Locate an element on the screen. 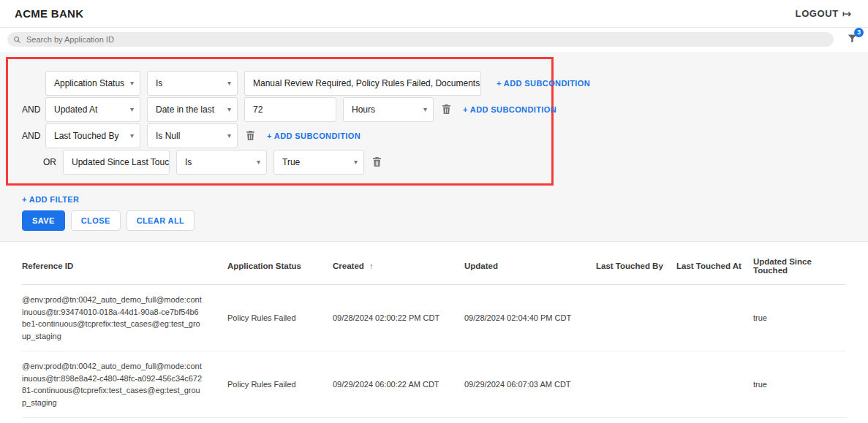  clear-all-button: CLEAR ALL is located at coordinates (161, 221).